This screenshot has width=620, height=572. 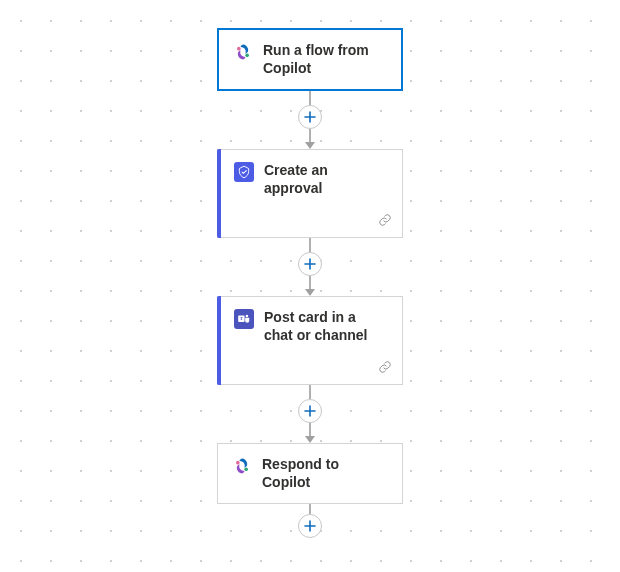 What do you see at coordinates (310, 194) in the screenshot?
I see `node-create-approval: Create an approval` at bounding box center [310, 194].